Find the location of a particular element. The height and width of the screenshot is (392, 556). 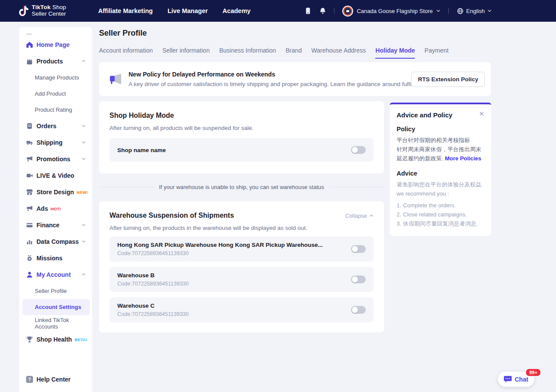

policy-heading: Policy is located at coordinates (440, 129).